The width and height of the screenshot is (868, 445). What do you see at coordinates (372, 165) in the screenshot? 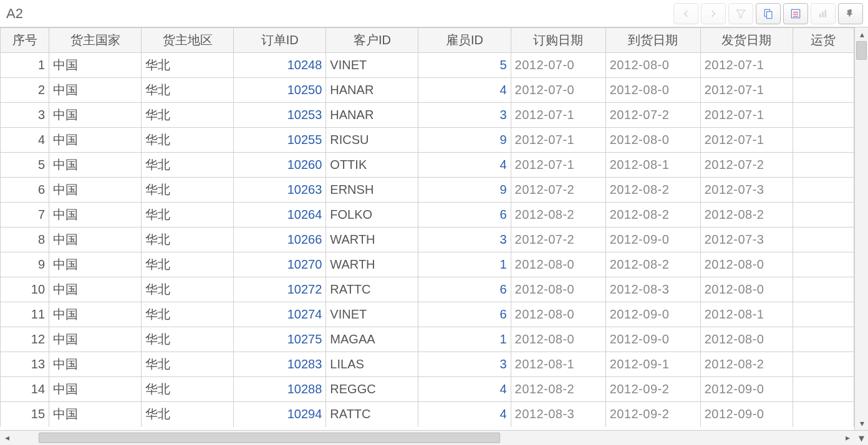
I see `cell: OTTIK` at bounding box center [372, 165].